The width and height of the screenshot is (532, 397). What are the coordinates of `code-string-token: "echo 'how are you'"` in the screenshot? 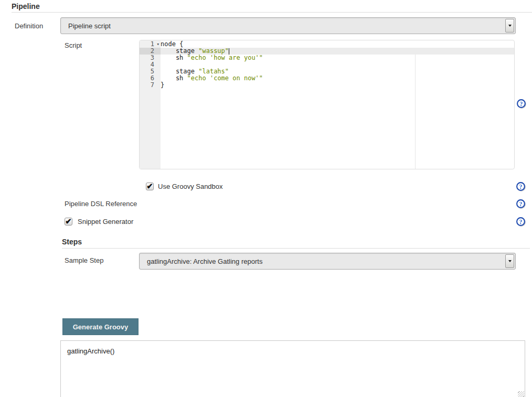 It's located at (226, 58).